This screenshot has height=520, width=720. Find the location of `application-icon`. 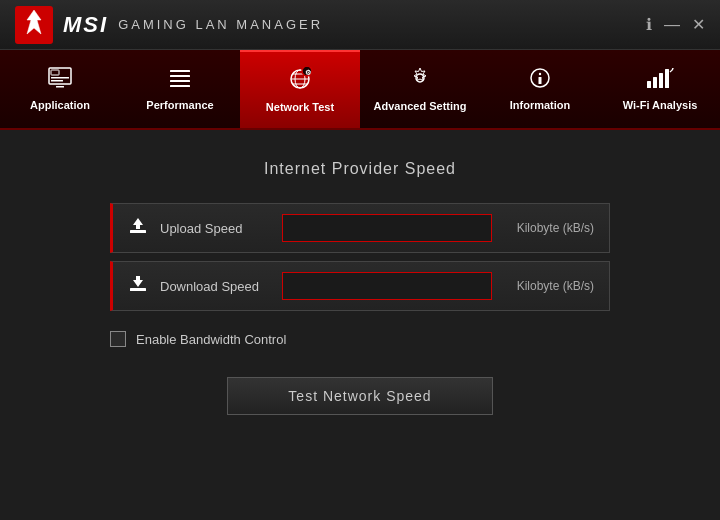

application-icon is located at coordinates (60, 81).